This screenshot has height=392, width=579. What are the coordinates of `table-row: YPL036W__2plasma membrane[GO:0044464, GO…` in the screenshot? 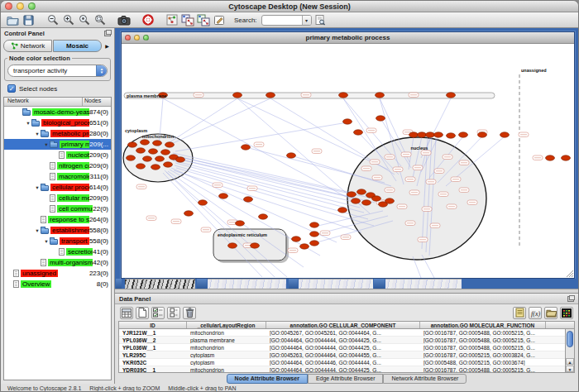 It's located at (342, 341).